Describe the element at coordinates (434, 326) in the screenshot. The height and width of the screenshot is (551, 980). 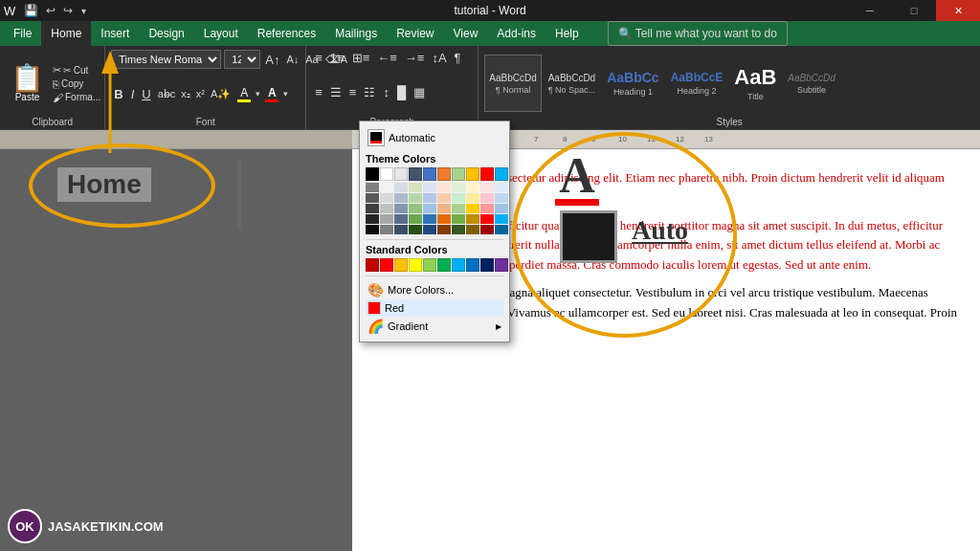
I see `gradient-option: 🌈 Gradient ▶` at that location.